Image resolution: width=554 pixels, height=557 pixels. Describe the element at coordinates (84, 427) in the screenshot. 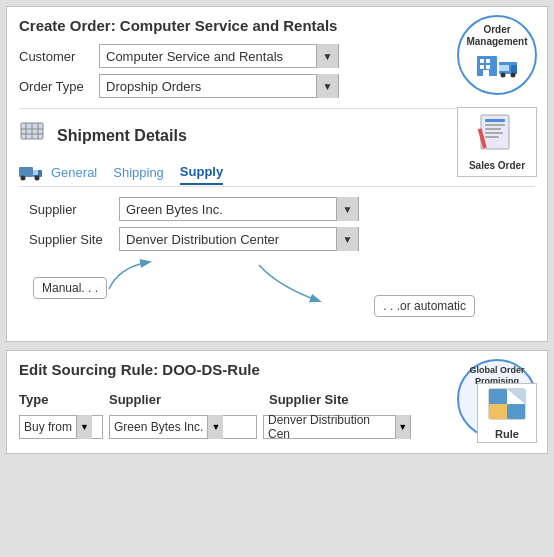

I see `type-select-arrow: ▼` at that location.